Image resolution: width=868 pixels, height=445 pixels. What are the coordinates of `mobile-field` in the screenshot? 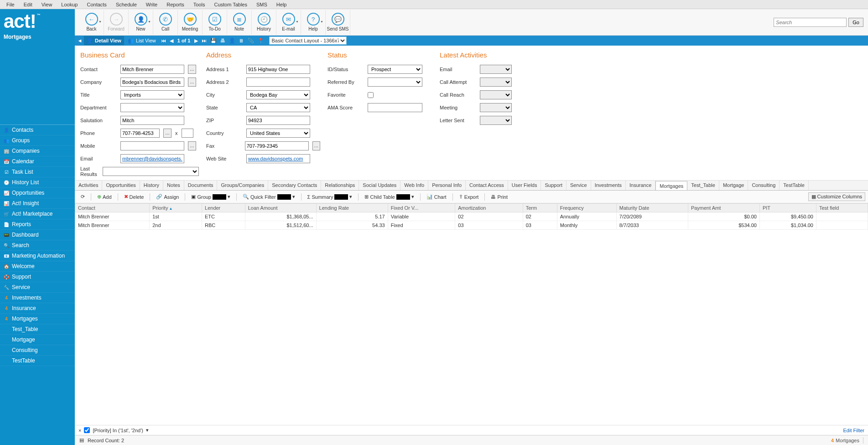 It's located at (152, 146).